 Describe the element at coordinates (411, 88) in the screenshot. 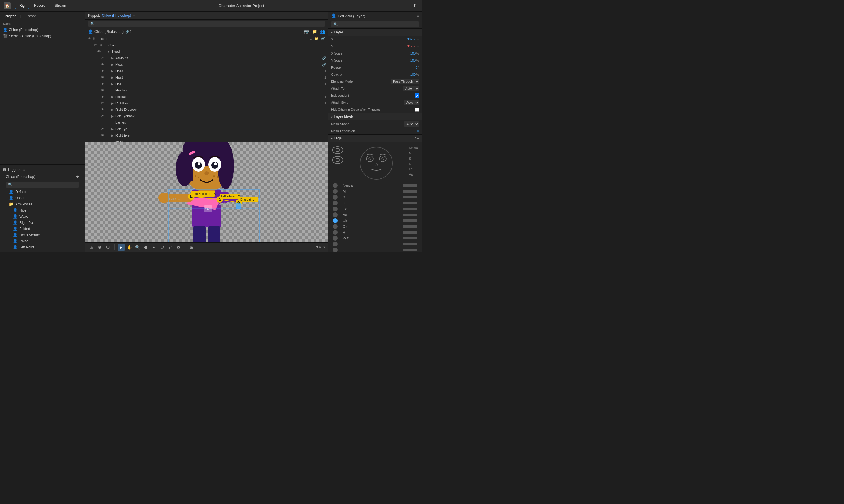

I see `attach-to-select: Auto Head Body` at that location.